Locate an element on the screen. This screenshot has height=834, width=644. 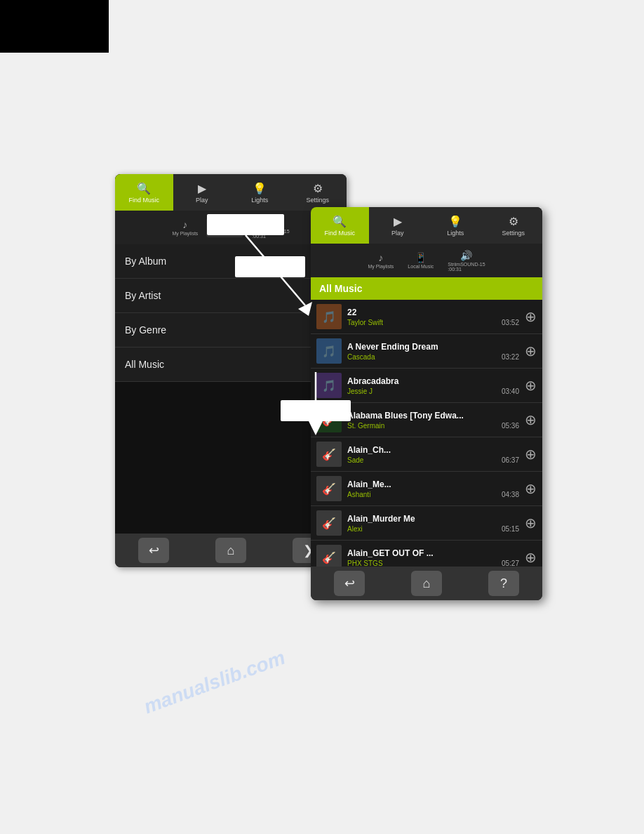
song-thumb-alabama: 🎸 is located at coordinates (329, 420).